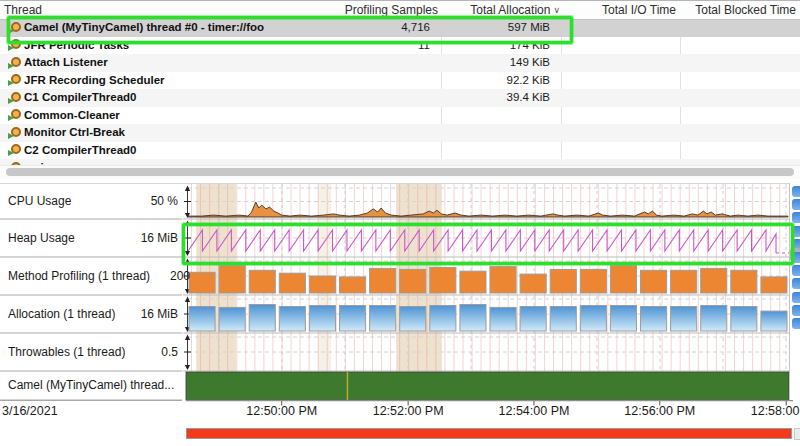  Describe the element at coordinates (400, 184) in the screenshot. I see `timeline-panel-border` at that location.